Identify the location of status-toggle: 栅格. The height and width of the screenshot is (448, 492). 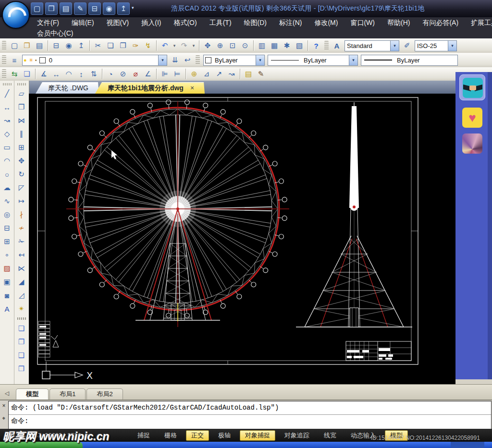
(171, 436).